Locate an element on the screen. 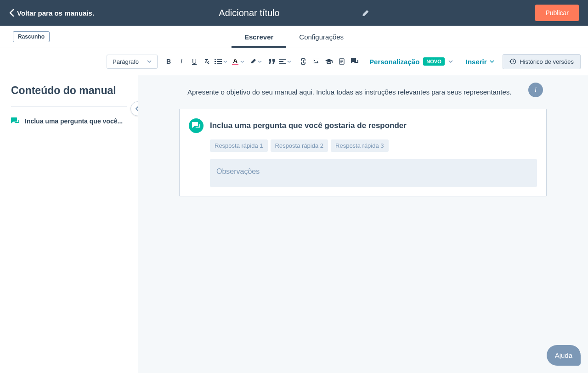 The height and width of the screenshot is (373, 588). highlight-dropdown is located at coordinates (256, 61).